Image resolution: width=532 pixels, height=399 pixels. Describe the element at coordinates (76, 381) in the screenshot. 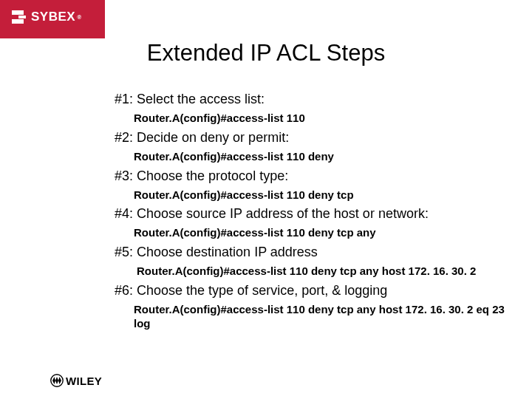

I see `wiley-logo: WILEY` at that location.